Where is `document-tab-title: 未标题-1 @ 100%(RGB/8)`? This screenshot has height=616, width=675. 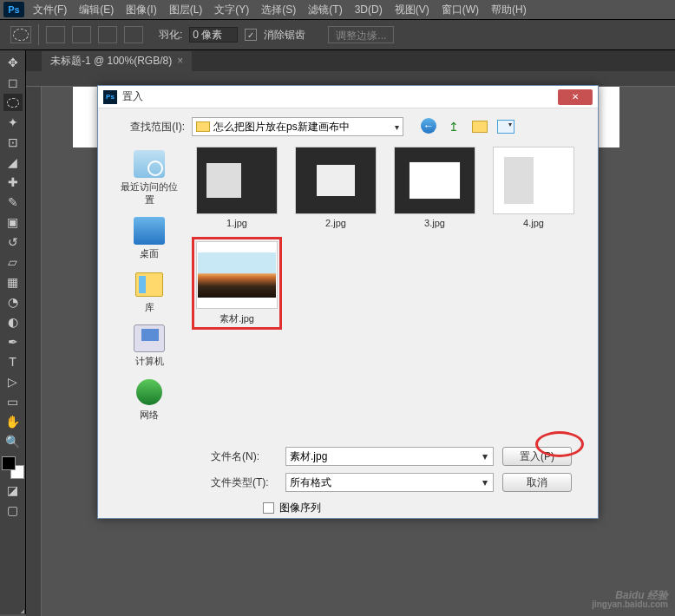 document-tab-title: 未标题-1 @ 100%(RGB/8) is located at coordinates (111, 61).